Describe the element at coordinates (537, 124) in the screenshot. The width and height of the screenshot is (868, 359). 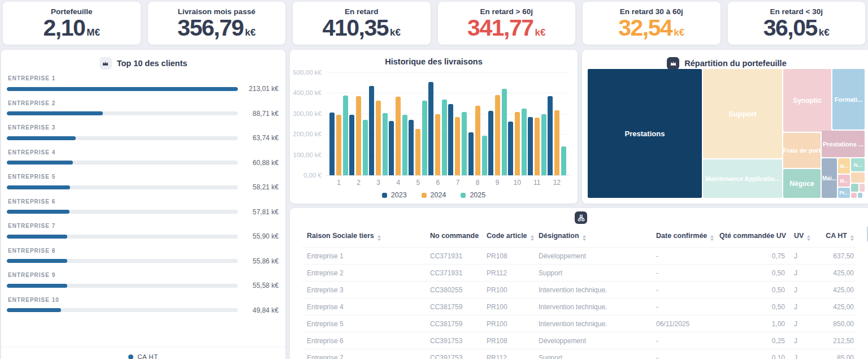
I see `month-group` at that location.